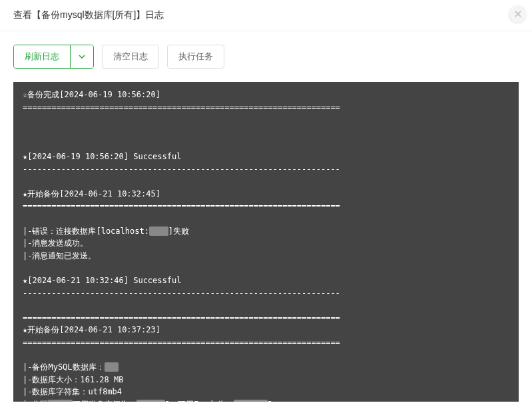  I want to click on log-line: |-数据库字符集：utf8mb4, so click(72, 392).